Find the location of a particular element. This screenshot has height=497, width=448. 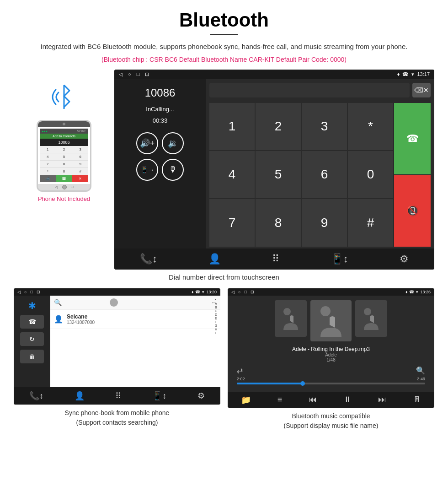

music-time-total: 3:49 is located at coordinates (421, 379).